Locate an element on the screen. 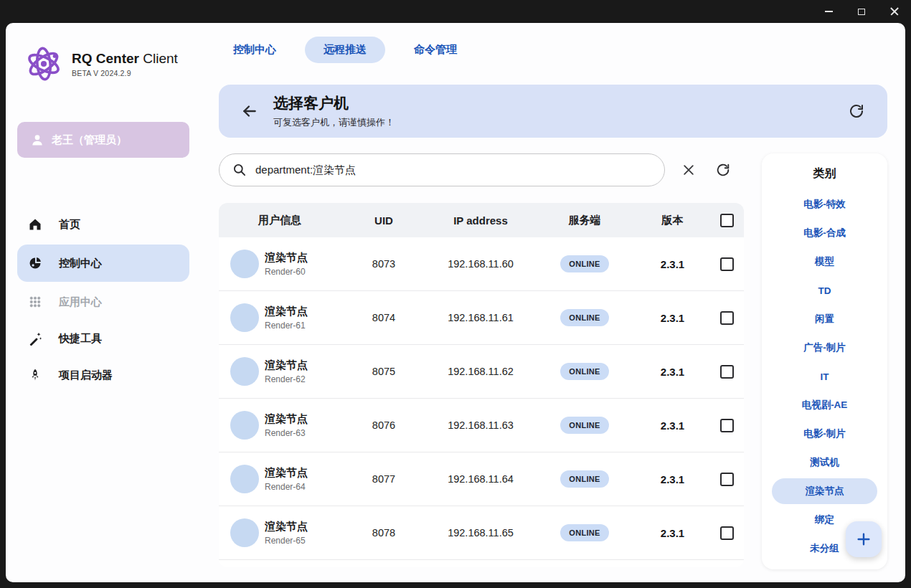 This screenshot has width=911, height=588. category-item: 模型 is located at coordinates (825, 262).